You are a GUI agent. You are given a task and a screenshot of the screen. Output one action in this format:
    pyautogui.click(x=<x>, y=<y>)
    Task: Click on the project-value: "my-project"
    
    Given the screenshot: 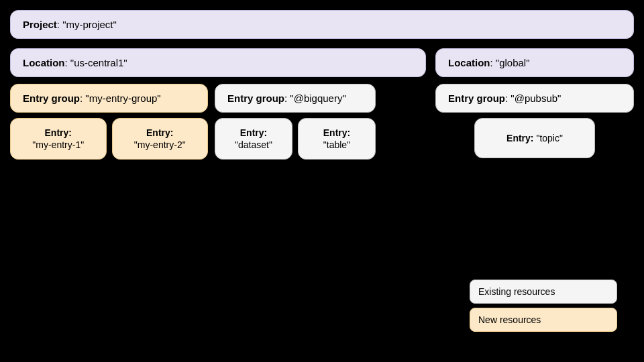 What is the action you would take?
    pyautogui.click(x=90, y=24)
    